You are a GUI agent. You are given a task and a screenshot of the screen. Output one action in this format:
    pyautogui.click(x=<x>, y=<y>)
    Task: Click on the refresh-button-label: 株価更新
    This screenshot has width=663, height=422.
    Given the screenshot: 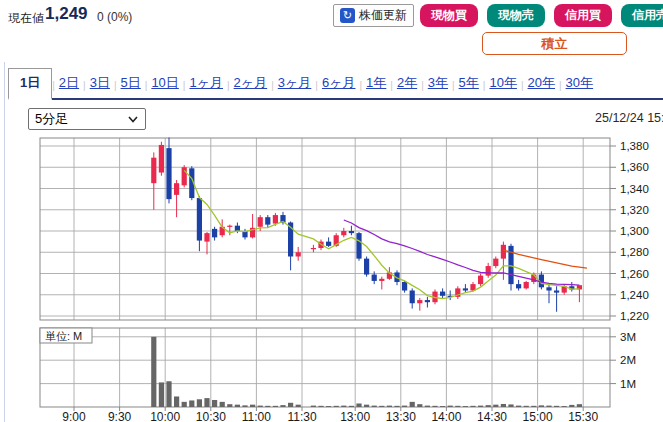 What is the action you would take?
    pyautogui.click(x=383, y=16)
    